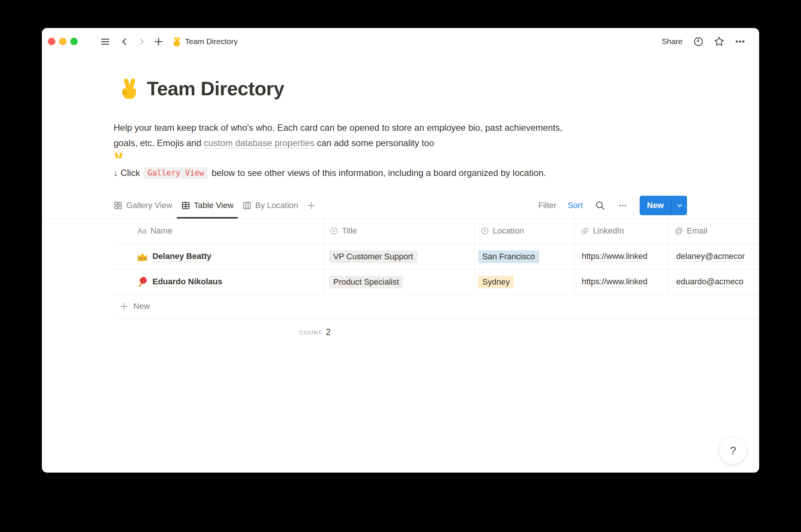  Describe the element at coordinates (276, 205) in the screenshot. I see `tab-label: By Location` at that location.